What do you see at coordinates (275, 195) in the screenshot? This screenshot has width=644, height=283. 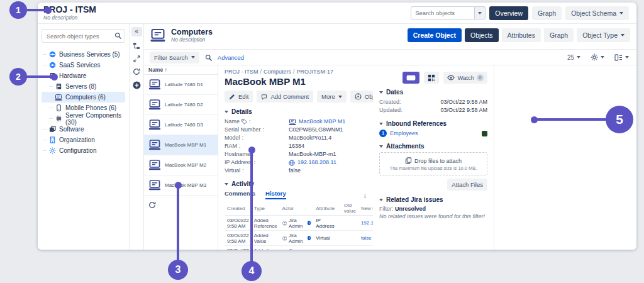 I see `tab-history: History` at bounding box center [275, 195].